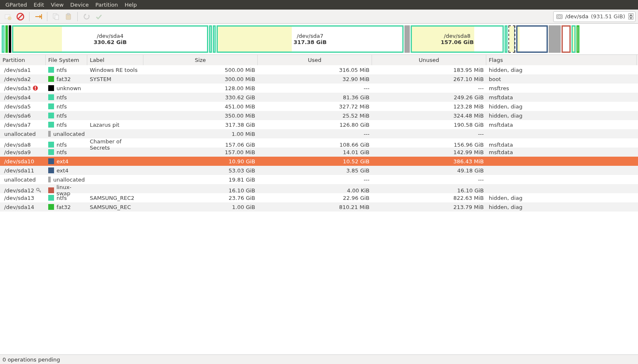 The image size is (638, 364). I want to click on cell-unused: 213.79 MiB, so click(429, 207).